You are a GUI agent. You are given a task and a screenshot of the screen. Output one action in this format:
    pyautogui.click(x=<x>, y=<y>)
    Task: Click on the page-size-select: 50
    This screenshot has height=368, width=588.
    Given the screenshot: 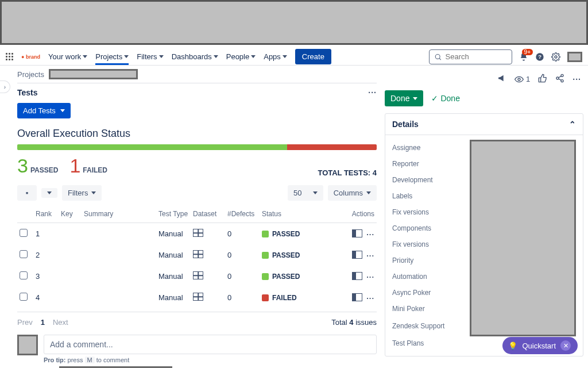 What is the action you would take?
    pyautogui.click(x=305, y=193)
    